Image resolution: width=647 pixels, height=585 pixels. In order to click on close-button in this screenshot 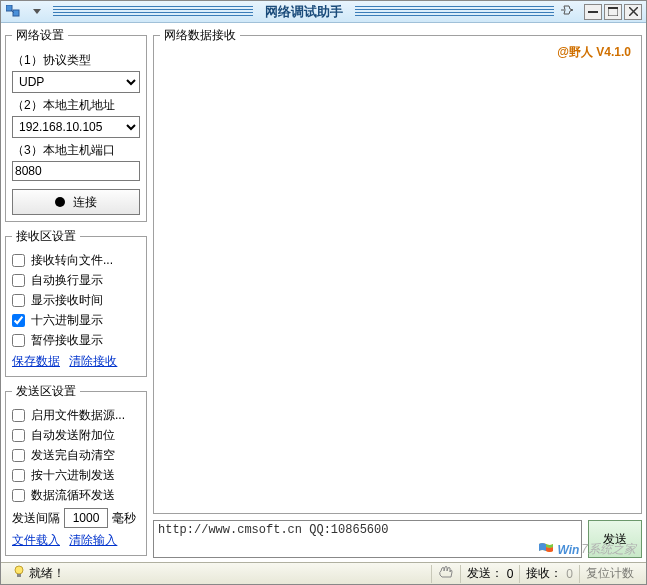, I will do `click(633, 12)`.